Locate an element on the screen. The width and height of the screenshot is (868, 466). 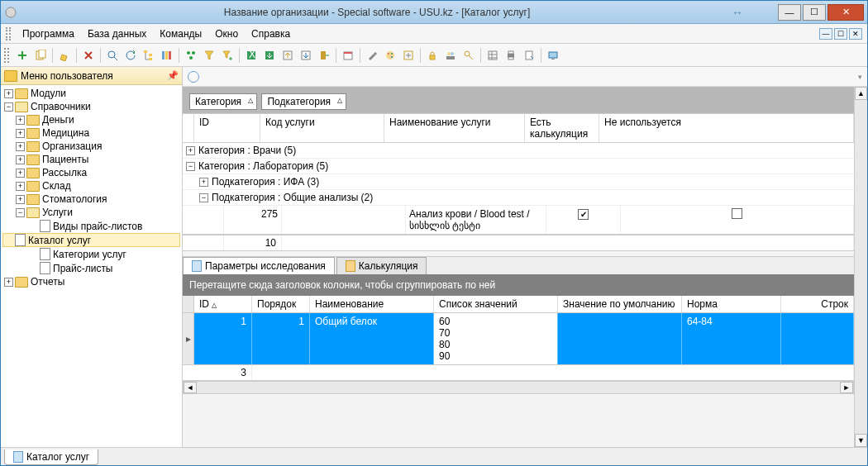
sidebar-header: Меню пользователя 📌 is located at coordinates (91, 76).